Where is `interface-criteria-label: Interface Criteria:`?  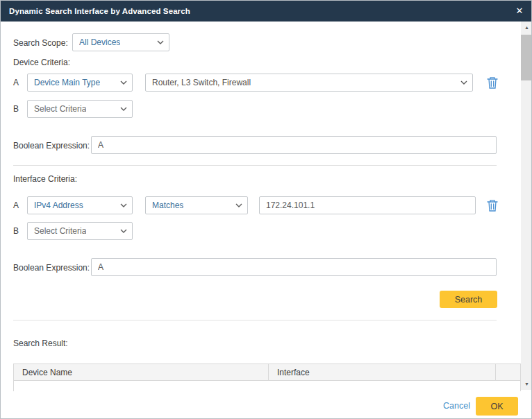
interface-criteria-label: Interface Criteria: is located at coordinates (45, 179).